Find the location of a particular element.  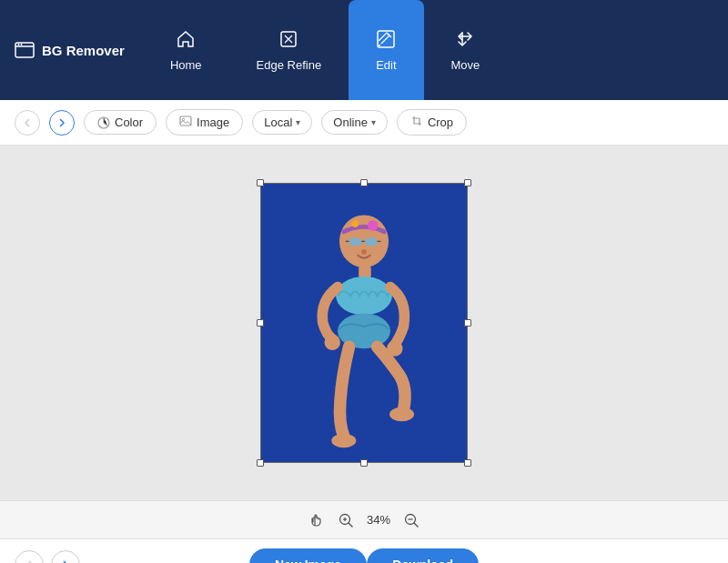

nav-edit-label: Edit is located at coordinates (386, 65).